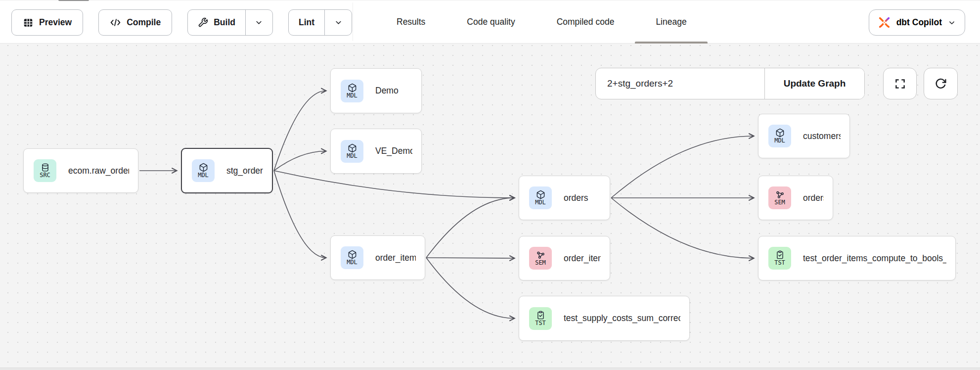  Describe the element at coordinates (490, 22) in the screenshot. I see `header-bar: Preview Compile Build Lint ResultsCode q…` at that location.